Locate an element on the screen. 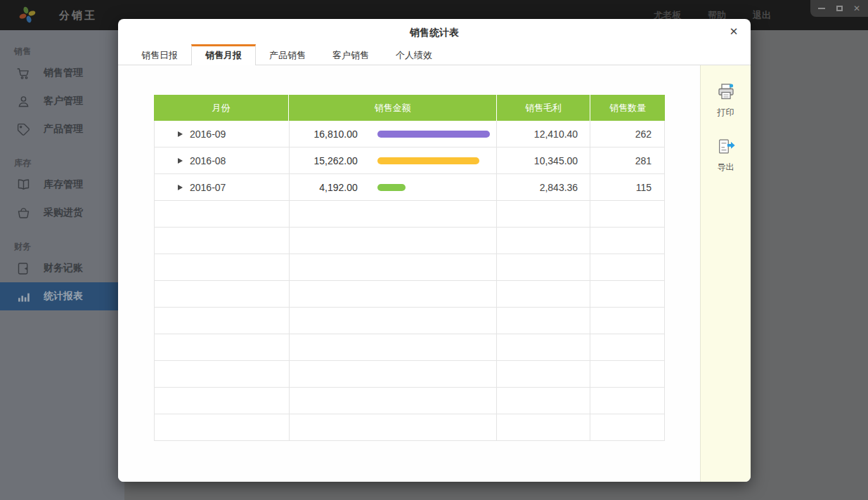  table-row: 2016-0916,810.0012,410.40262 is located at coordinates (410, 134).